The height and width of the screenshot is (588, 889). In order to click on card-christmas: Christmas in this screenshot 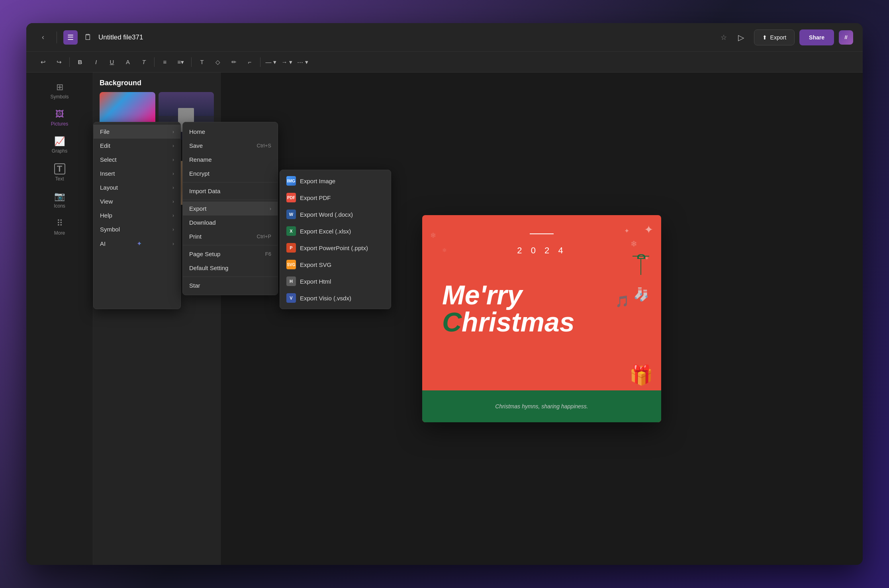, I will do `click(546, 322)`.